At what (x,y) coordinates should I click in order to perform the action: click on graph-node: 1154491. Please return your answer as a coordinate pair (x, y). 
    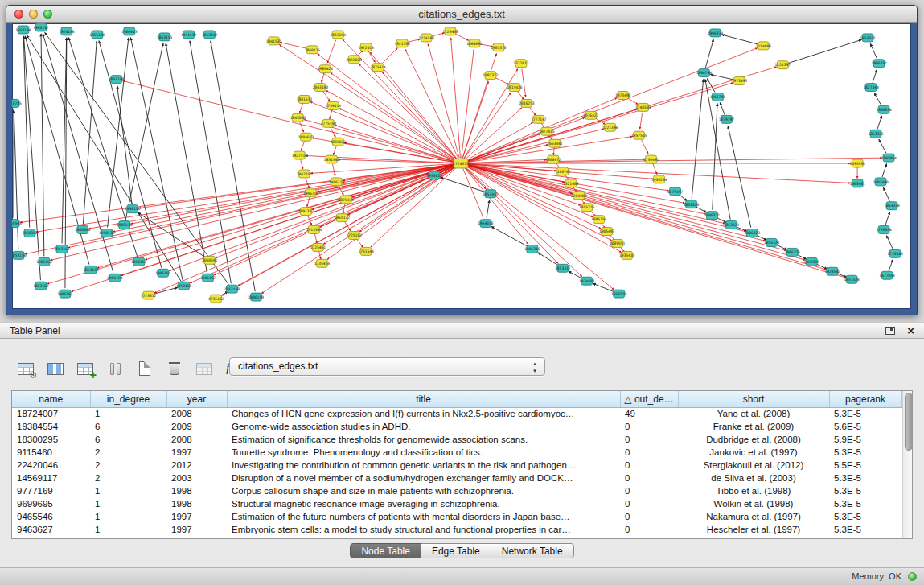
    Looking at the image, I should click on (651, 159).